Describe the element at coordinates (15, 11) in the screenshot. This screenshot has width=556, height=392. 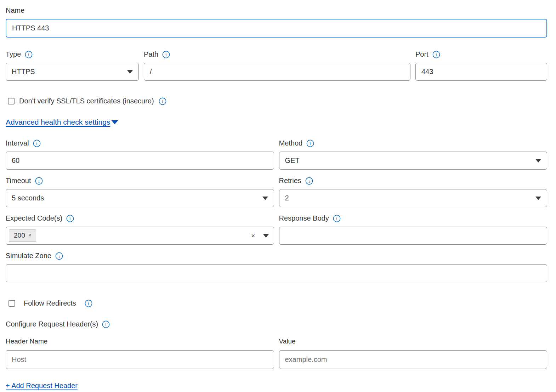
I see `name-label: Name` at that location.